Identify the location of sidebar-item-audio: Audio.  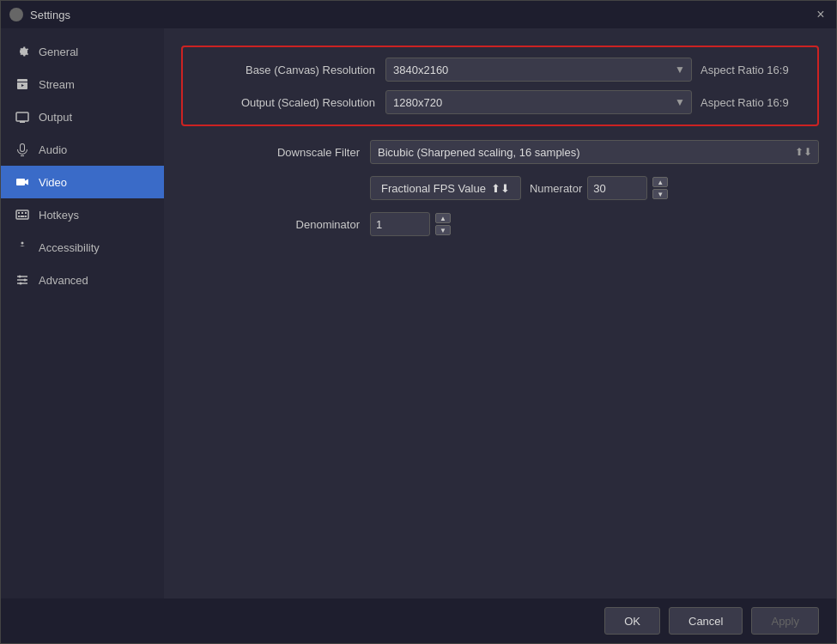
(82, 149).